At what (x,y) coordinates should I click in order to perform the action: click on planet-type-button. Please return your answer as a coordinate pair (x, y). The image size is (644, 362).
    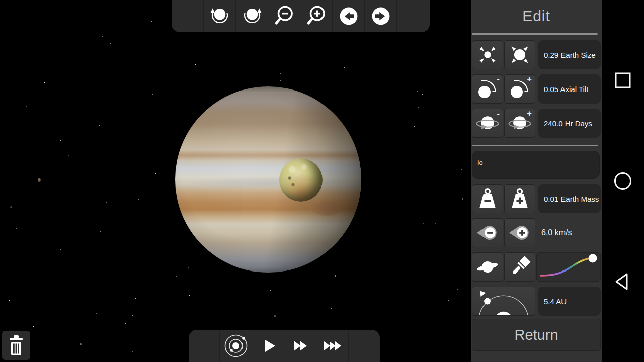
    Looking at the image, I should click on (488, 267).